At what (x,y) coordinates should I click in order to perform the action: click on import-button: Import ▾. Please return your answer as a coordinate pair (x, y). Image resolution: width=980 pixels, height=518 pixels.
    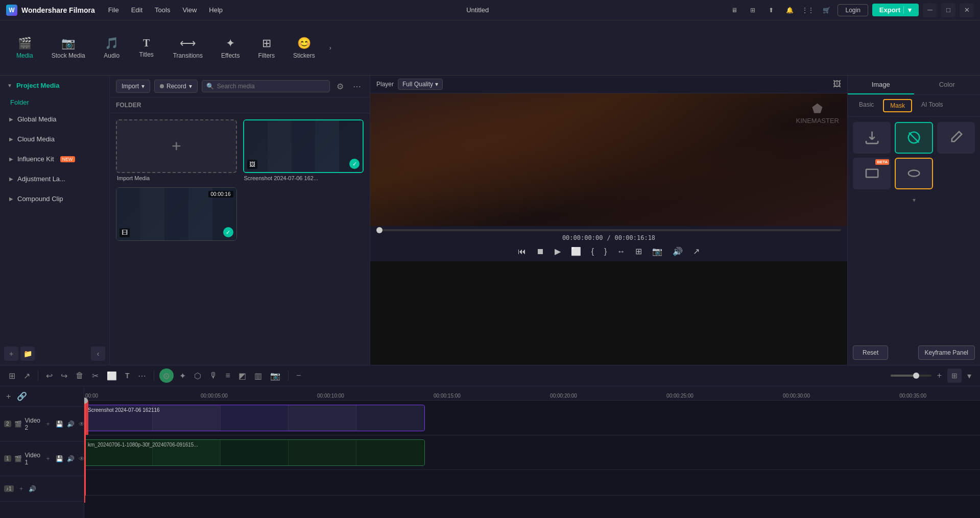
    Looking at the image, I should click on (133, 86).